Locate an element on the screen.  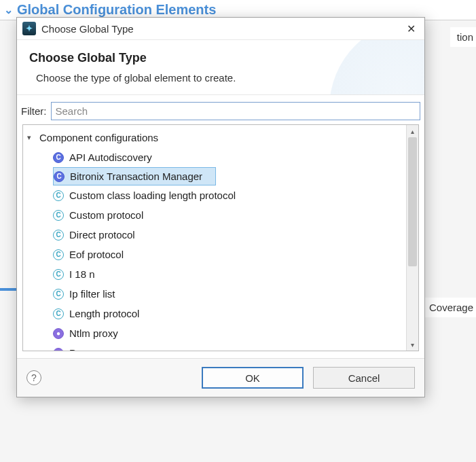
dialog-button-row: ? OK Cancel is located at coordinates (221, 378).